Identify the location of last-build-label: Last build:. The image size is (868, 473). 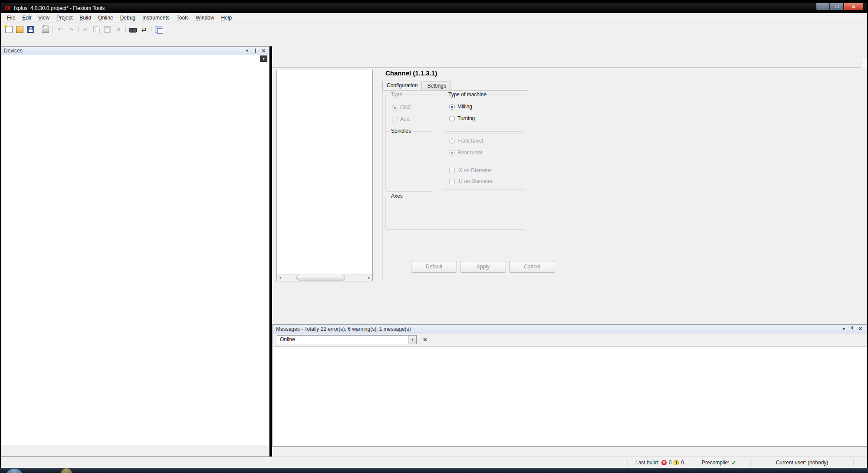
(648, 463).